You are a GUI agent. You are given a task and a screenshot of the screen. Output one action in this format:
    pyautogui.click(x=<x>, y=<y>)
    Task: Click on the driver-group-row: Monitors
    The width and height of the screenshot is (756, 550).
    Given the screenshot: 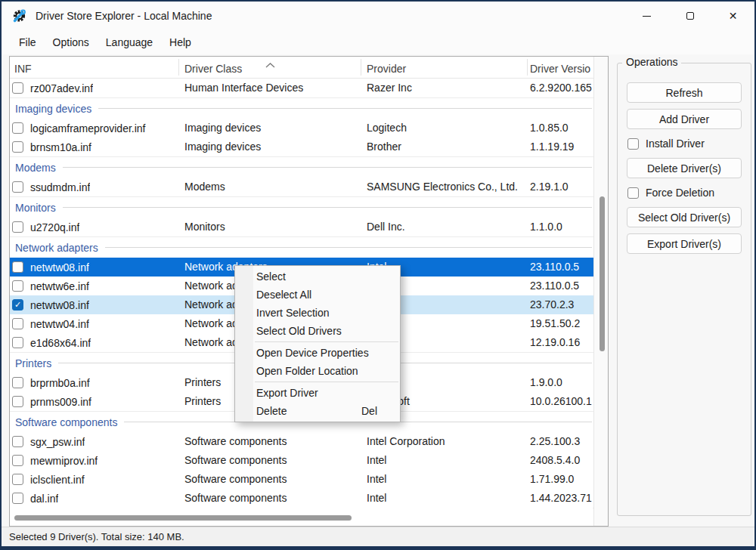 What is the action you would take?
    pyautogui.click(x=302, y=207)
    